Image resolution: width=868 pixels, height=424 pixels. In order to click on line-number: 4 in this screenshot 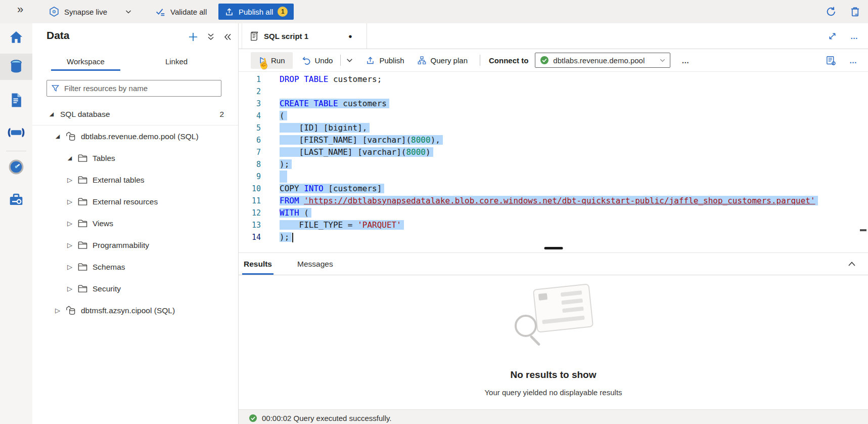, I will do `click(250, 116)`.